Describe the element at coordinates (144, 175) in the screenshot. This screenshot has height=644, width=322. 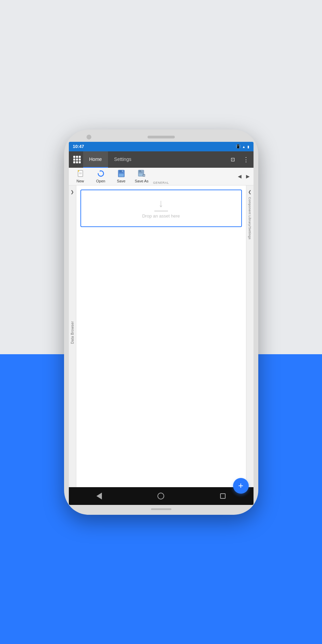
I see `svg-text: AS` at that location.